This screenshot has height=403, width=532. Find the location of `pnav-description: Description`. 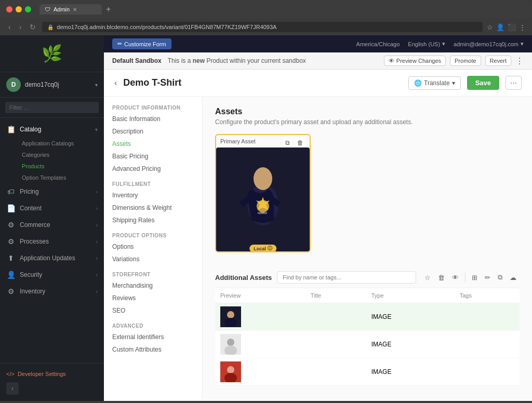

pnav-description: Description is located at coordinates (153, 131).